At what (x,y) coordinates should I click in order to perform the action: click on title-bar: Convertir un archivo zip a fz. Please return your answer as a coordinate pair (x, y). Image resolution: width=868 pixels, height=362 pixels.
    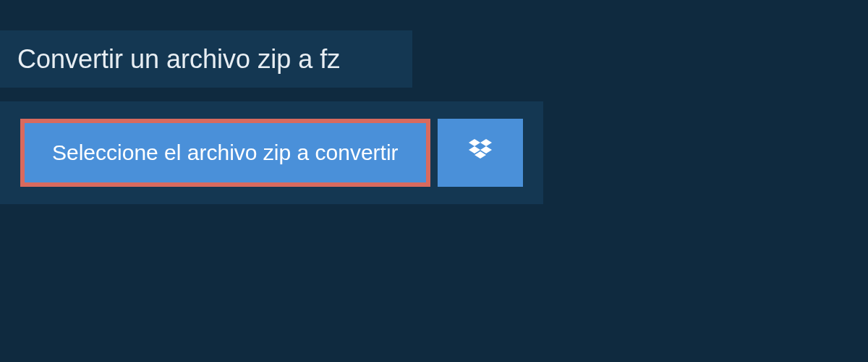
    Looking at the image, I should click on (206, 59).